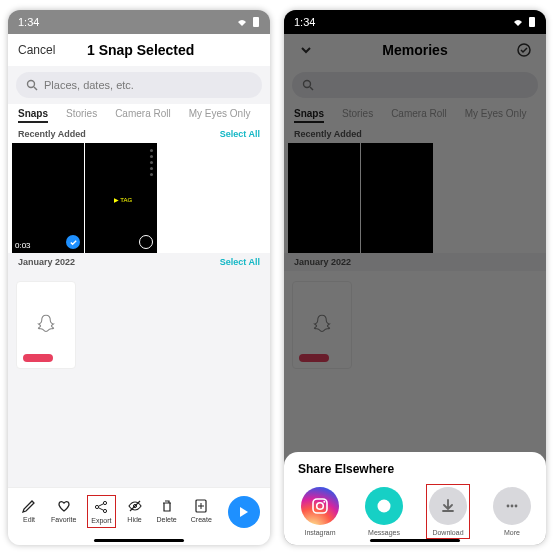 This screenshot has width=560, height=560. What do you see at coordinates (320, 506) in the screenshot?
I see `instagram-icon` at bounding box center [320, 506].